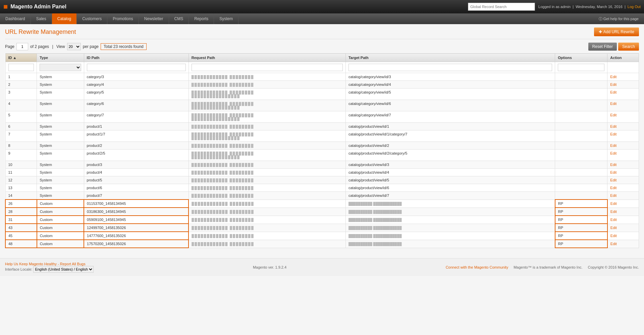  Describe the element at coordinates (581, 58) in the screenshot. I see `col-header-options: Options` at that location.